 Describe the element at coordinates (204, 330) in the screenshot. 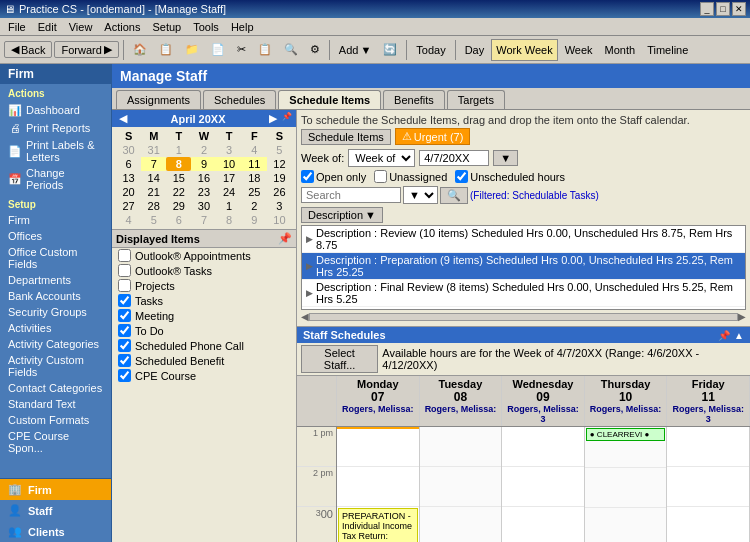

I see `di-todo: To Do` at that location.